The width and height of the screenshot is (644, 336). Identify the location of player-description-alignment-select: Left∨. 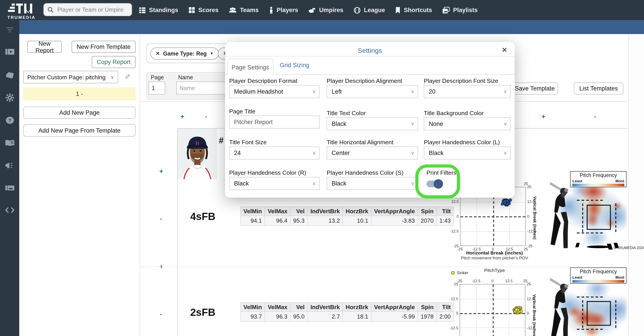
(372, 92).